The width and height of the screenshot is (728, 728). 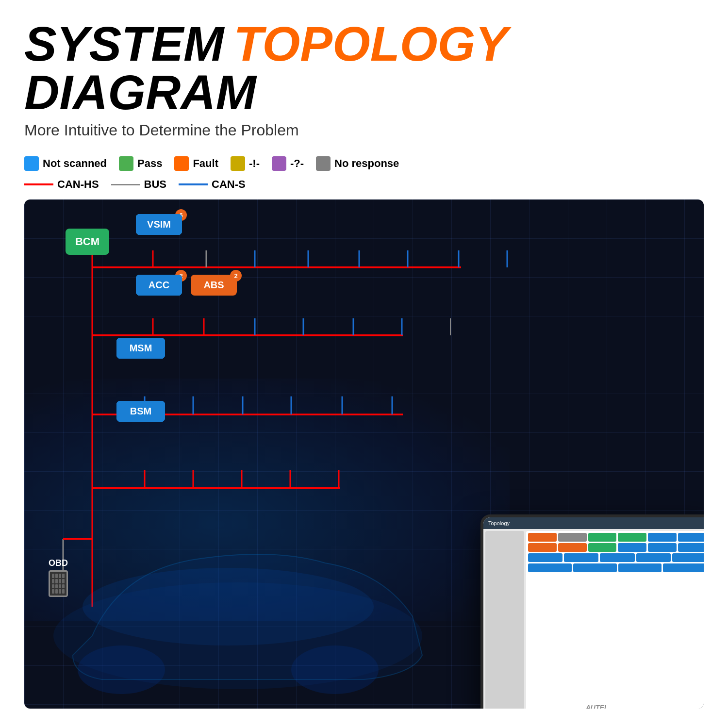 What do you see at coordinates (597, 706) in the screenshot?
I see `tablet-brand: AUTEL` at bounding box center [597, 706].